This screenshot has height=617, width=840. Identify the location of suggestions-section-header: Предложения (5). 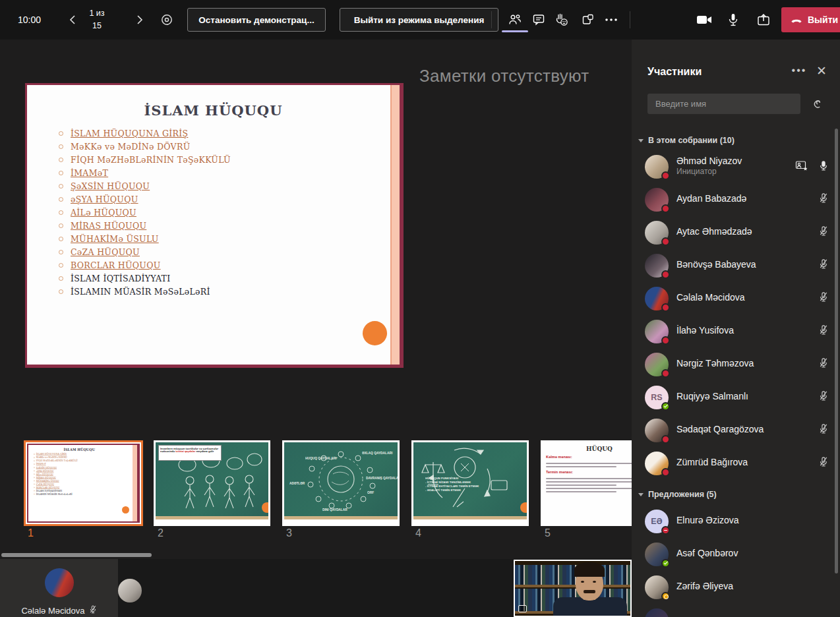
(678, 494).